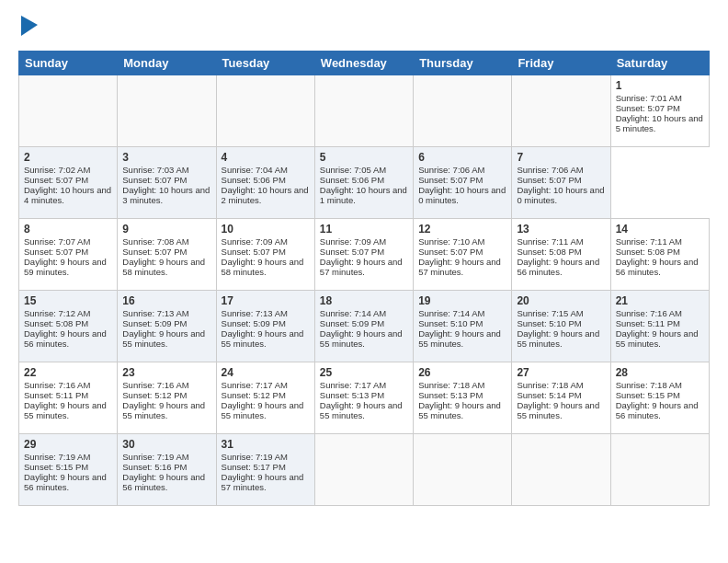  What do you see at coordinates (660, 86) in the screenshot?
I see `day-number: 1` at bounding box center [660, 86].